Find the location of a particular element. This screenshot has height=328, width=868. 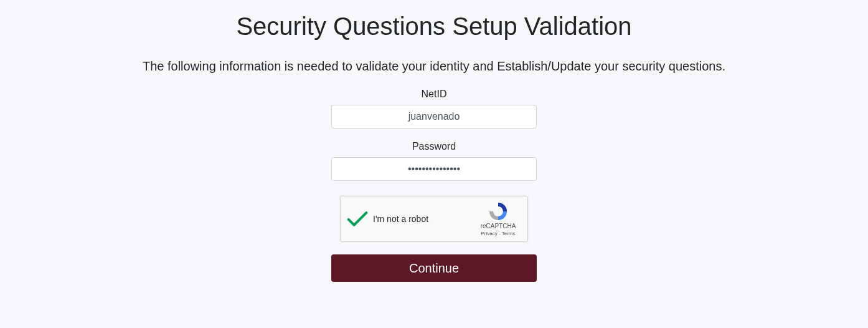

password-field-group: Password is located at coordinates (434, 161).